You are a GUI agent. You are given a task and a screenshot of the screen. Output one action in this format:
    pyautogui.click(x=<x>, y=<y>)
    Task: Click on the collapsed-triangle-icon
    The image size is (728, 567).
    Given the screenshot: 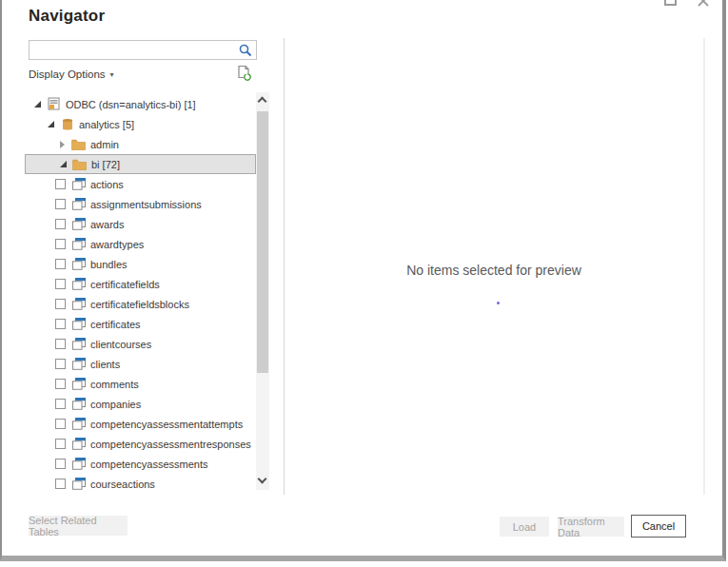 What is the action you would take?
    pyautogui.click(x=63, y=145)
    